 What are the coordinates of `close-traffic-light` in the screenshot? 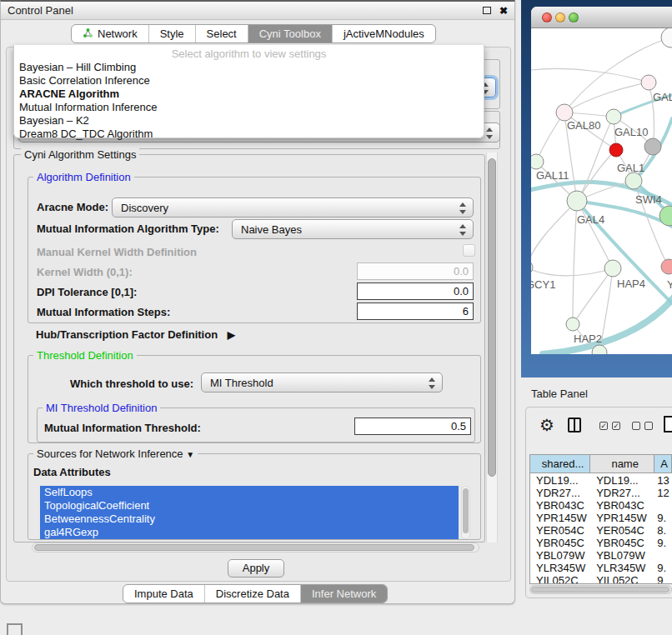 It's located at (547, 18).